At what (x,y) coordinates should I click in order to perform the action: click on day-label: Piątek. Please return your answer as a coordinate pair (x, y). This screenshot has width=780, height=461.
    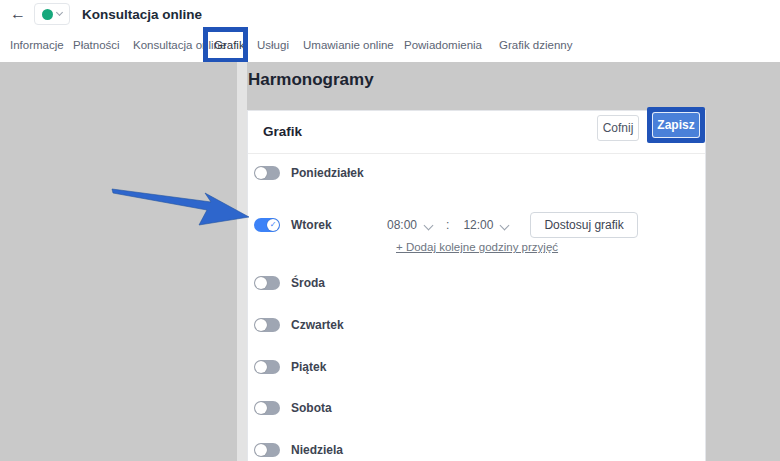
    Looking at the image, I should click on (335, 367).